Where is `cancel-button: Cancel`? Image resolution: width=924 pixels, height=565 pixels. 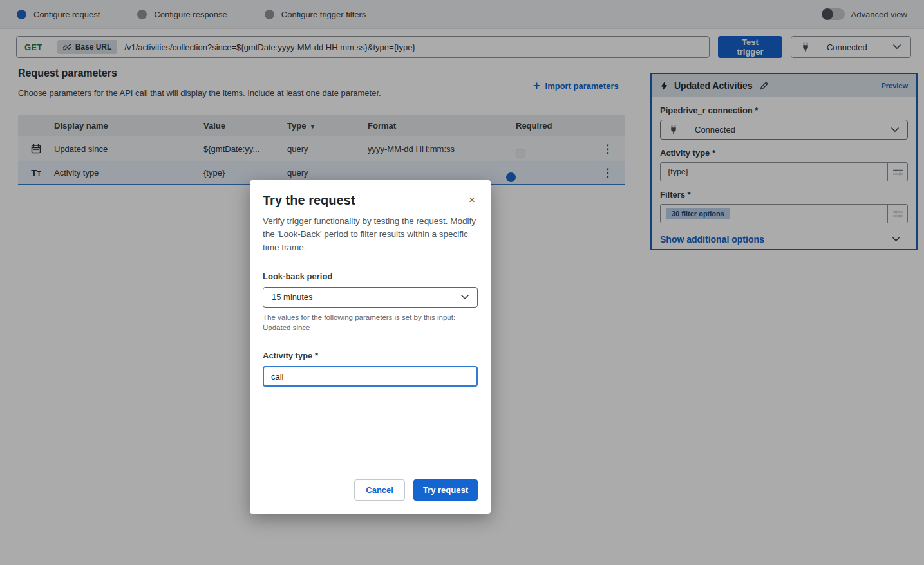 cancel-button: Cancel is located at coordinates (380, 490).